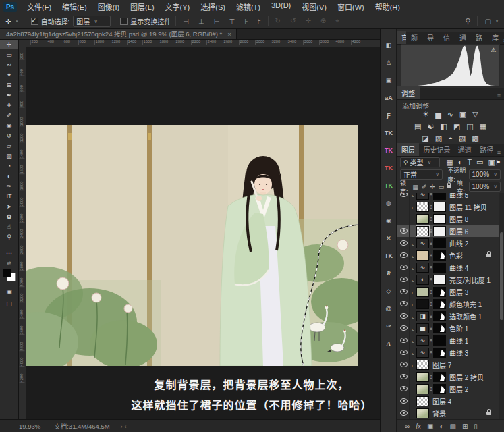 Image resolution: width=504 pixels, height=432 pixels. What do you see at coordinates (246, 22) in the screenshot?
I see `align-icon: ⊦` at bounding box center [246, 22].